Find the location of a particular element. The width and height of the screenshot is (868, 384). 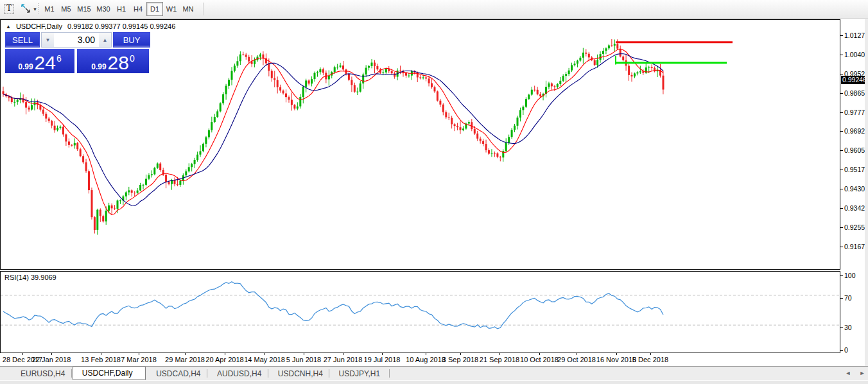

rsi-indicator-name: RSI(14) is located at coordinates (17, 277).